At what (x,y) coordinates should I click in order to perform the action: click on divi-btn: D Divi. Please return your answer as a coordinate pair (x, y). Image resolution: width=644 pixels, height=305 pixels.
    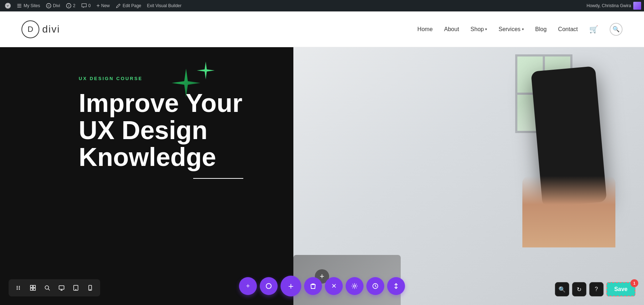
    Looking at the image, I should click on (53, 6).